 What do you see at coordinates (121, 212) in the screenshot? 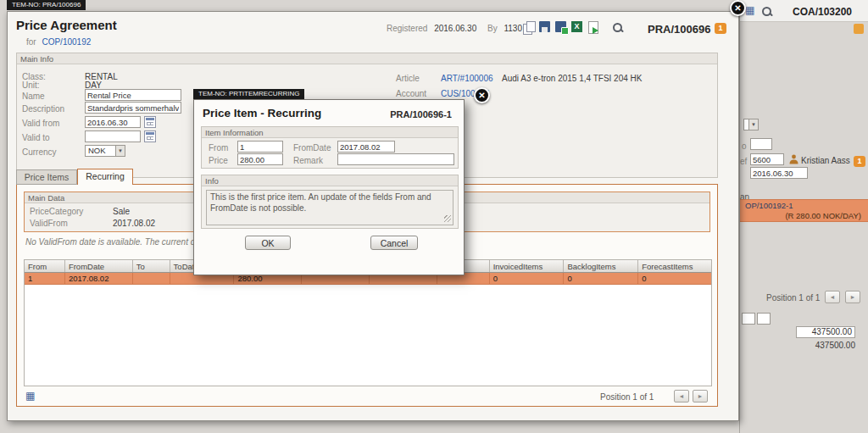
I see `price-category-value: Sale` at bounding box center [121, 212].